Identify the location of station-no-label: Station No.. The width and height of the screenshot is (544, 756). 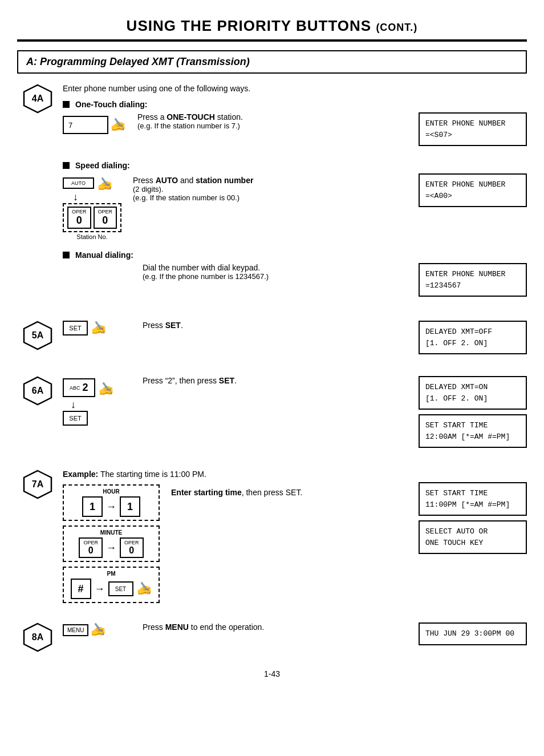
(92, 237).